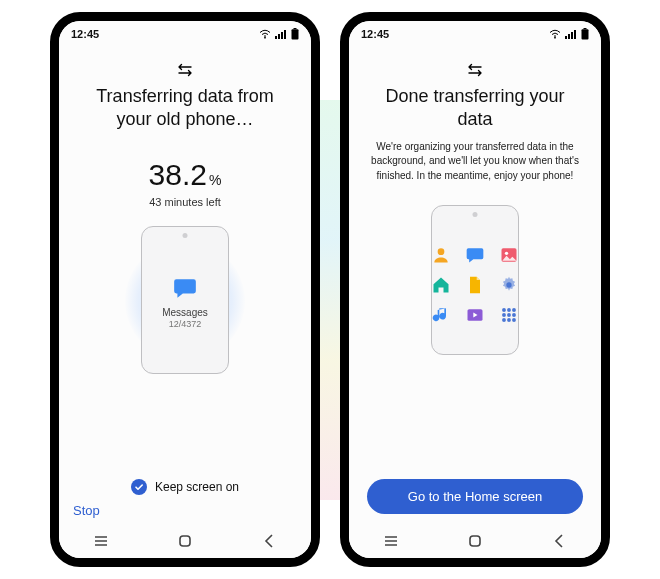 The image size is (660, 579). Describe the element at coordinates (475, 280) in the screenshot. I see `mini-phone` at that location.